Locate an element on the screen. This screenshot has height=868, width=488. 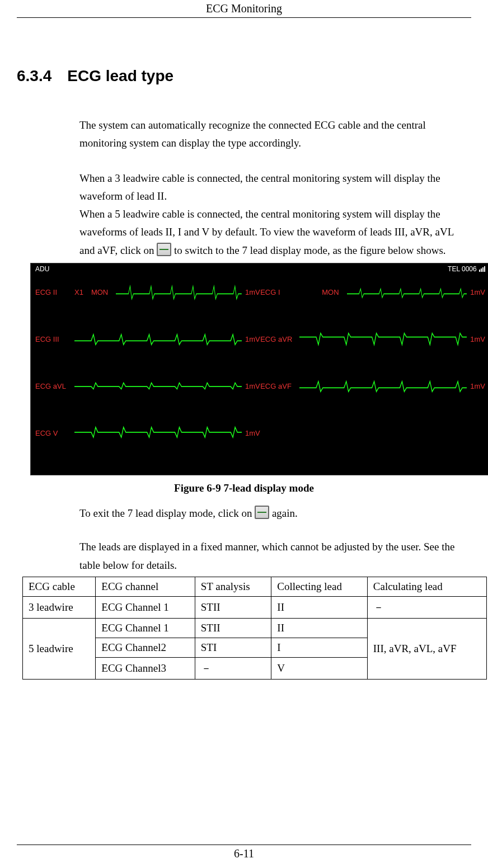
ecg-lead-avf: ECG aVF 1mV is located at coordinates (373, 386).